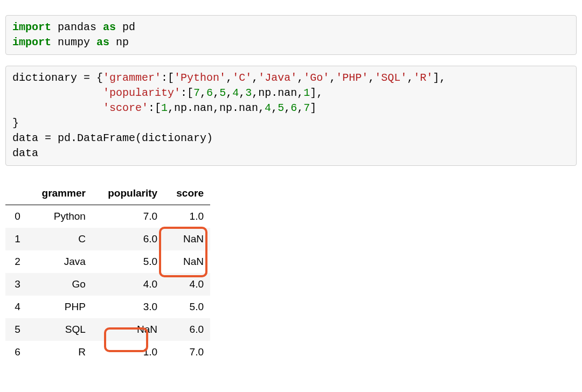 The width and height of the screenshot is (582, 392). What do you see at coordinates (307, 108) in the screenshot?
I see `code-token: 7` at bounding box center [307, 108].